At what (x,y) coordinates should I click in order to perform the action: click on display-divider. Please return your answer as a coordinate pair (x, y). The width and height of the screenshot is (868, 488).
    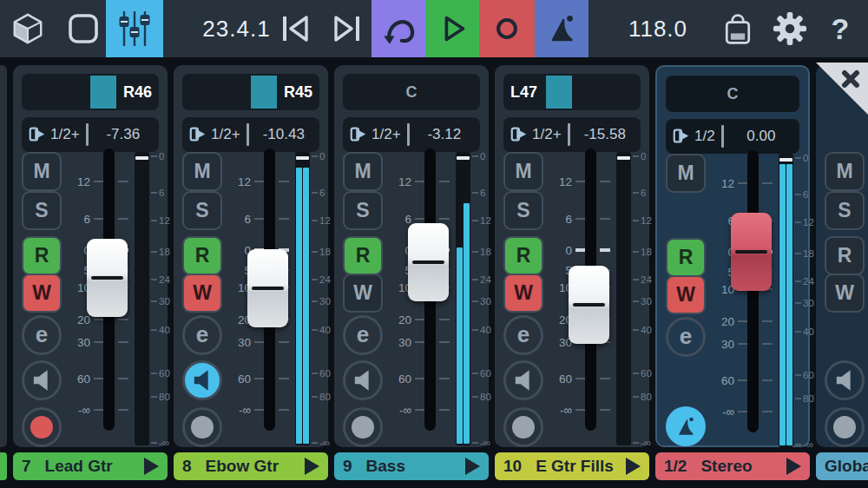
    Looking at the image, I should click on (408, 135).